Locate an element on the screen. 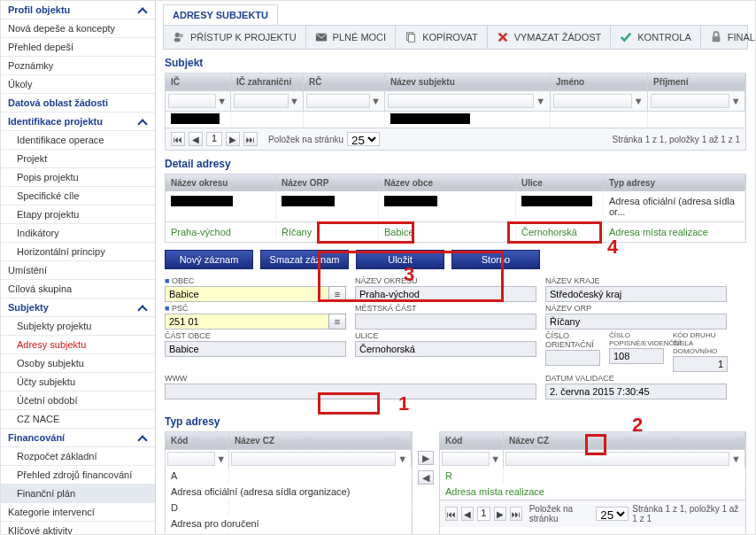 This screenshot has height=535, width=756. nav-cile: Specifické cíle is located at coordinates (78, 197).